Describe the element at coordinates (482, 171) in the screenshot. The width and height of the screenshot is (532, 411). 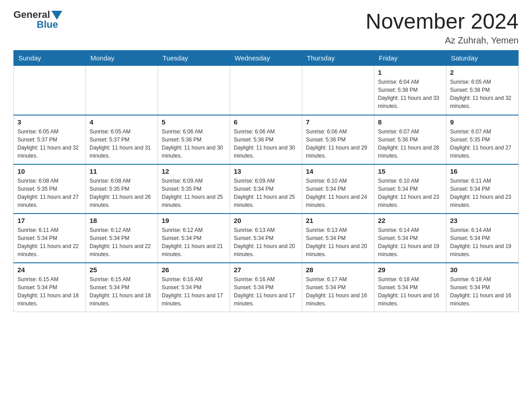
I see `day-number: 16` at that location.